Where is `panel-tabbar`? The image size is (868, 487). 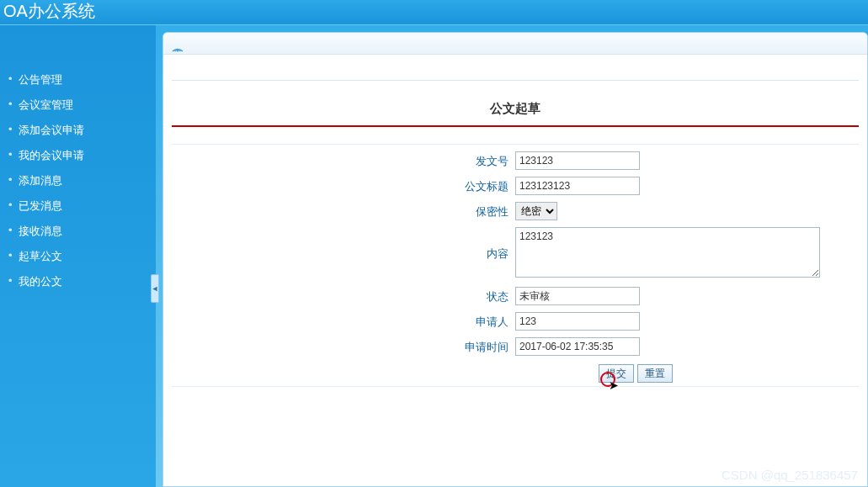
panel-tabbar is located at coordinates (515, 44).